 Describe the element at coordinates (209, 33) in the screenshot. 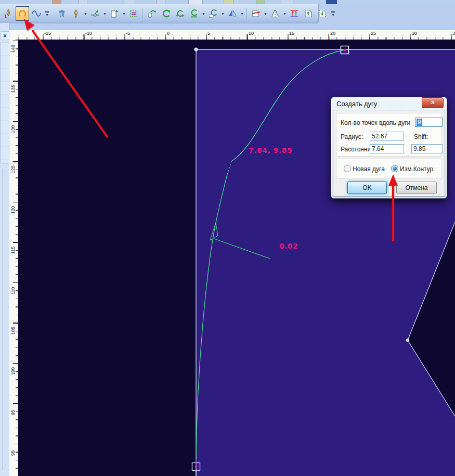

I see `ruler-label: 5` at that location.